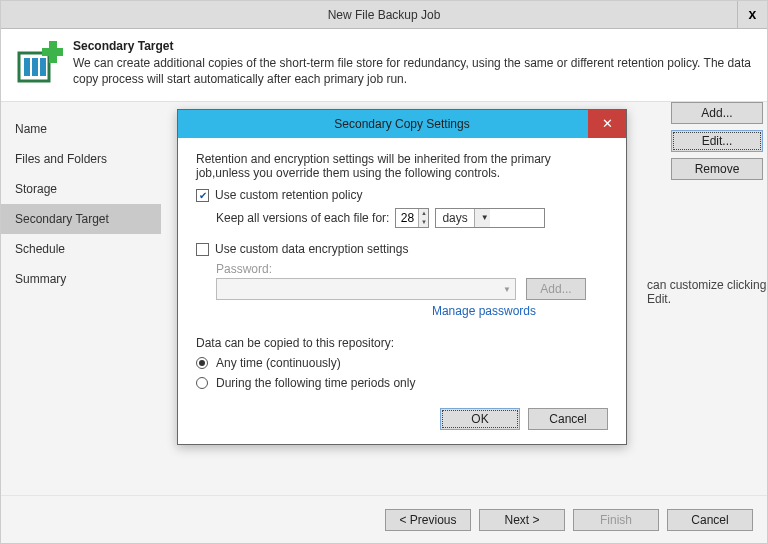 The height and width of the screenshot is (544, 768). I want to click on header-description: We can create additional copies of the s…, so click(413, 71).